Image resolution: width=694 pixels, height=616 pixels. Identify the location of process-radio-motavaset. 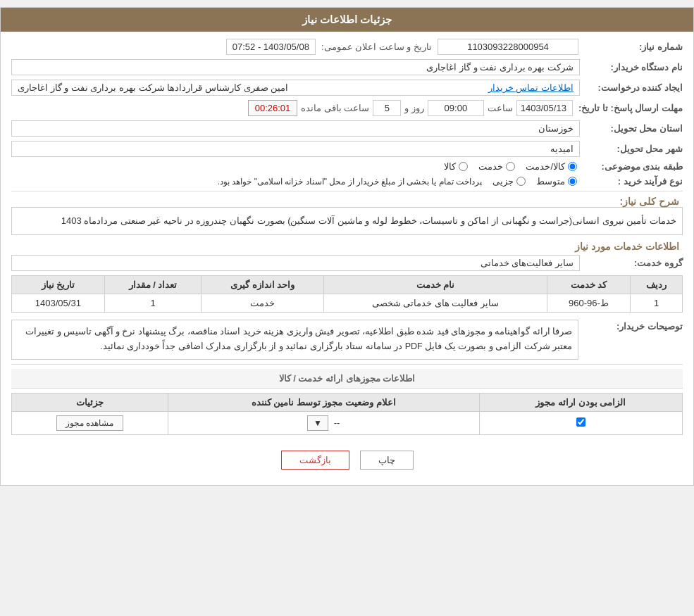
(572, 182).